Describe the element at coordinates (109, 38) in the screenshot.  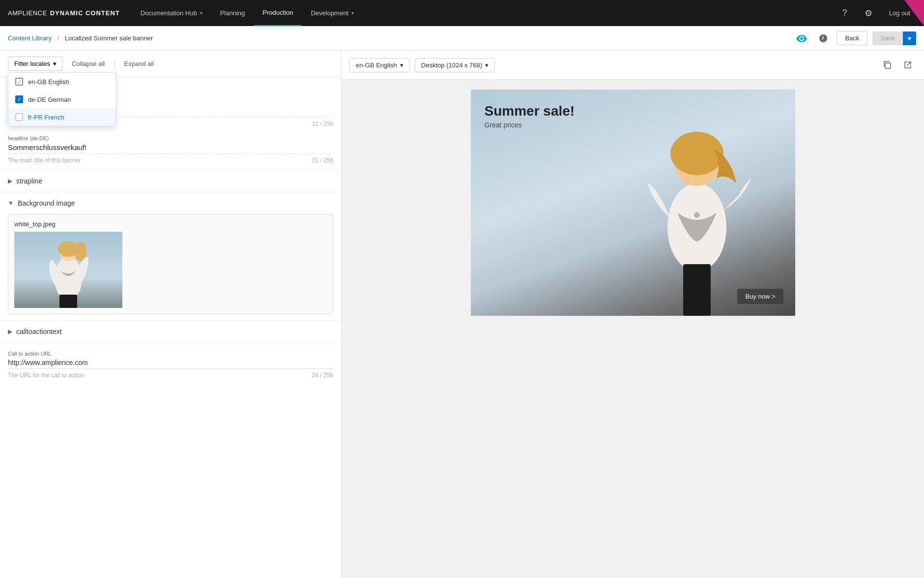
I see `breadcrumb-current-page: Localized Summer sale banner` at that location.